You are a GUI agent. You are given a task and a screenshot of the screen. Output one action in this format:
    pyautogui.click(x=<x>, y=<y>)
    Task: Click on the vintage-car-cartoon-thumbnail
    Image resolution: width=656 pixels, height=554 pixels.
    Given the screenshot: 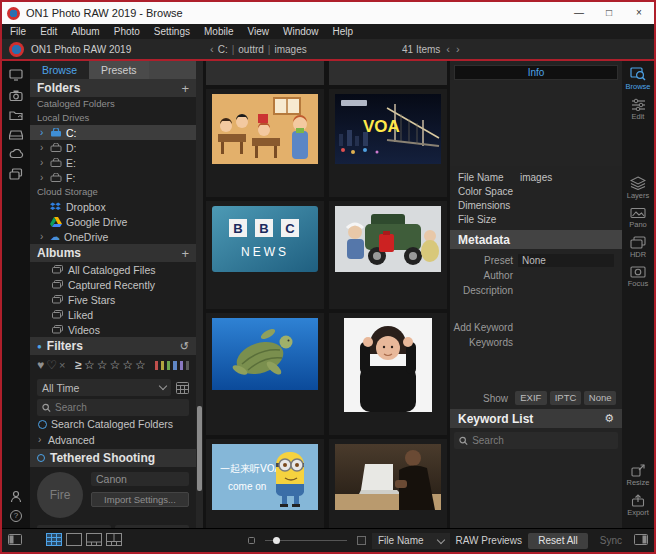 What is the action you would take?
    pyautogui.click(x=388, y=239)
    